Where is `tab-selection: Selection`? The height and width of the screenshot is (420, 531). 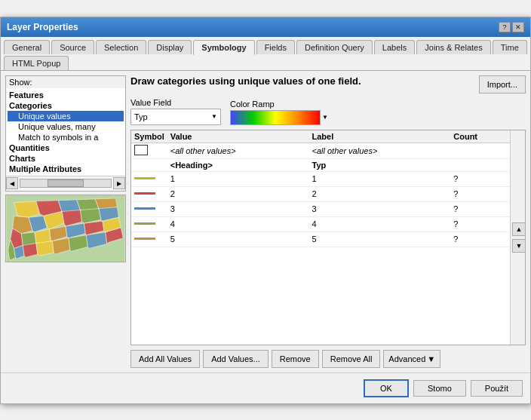
tab-selection: Selection is located at coordinates (121, 47).